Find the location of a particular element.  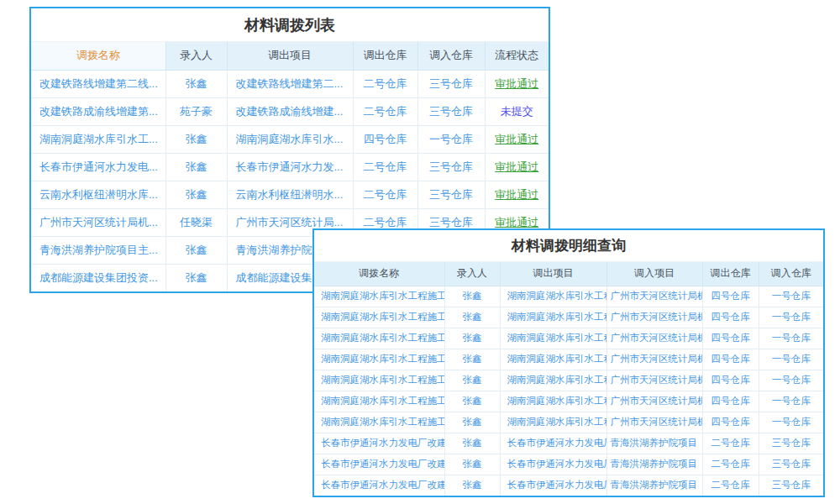

table-row: 湖南洞庭湖水库引水工...张鑫湖南洞庭湖水库引水...四号仓库一号仓库审批通过 is located at coordinates (290, 139).